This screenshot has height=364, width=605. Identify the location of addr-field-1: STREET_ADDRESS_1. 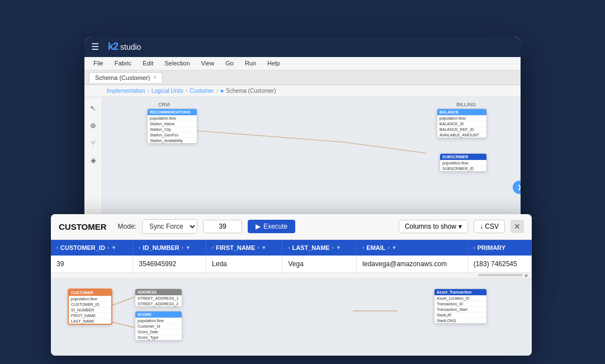
(159, 298).